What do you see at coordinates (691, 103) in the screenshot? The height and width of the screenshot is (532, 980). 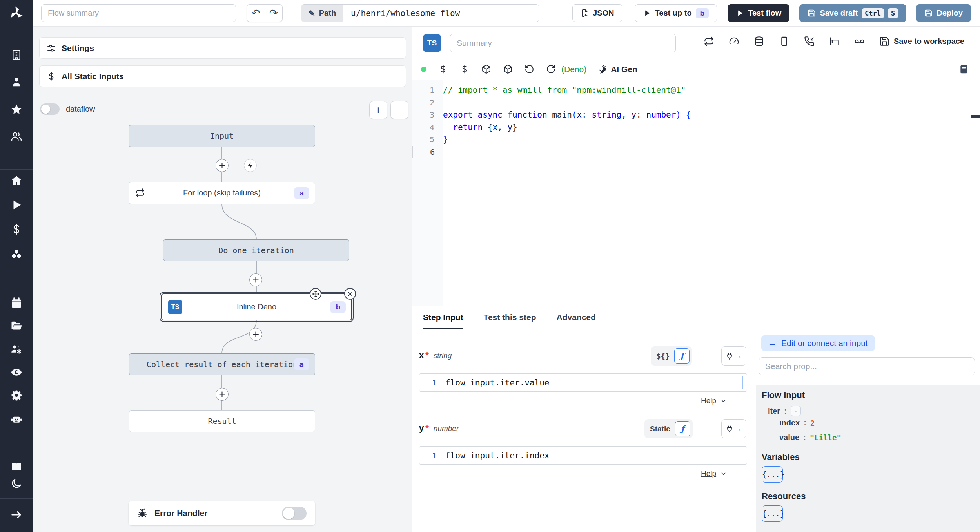 I see `code-line-2: 2` at bounding box center [691, 103].